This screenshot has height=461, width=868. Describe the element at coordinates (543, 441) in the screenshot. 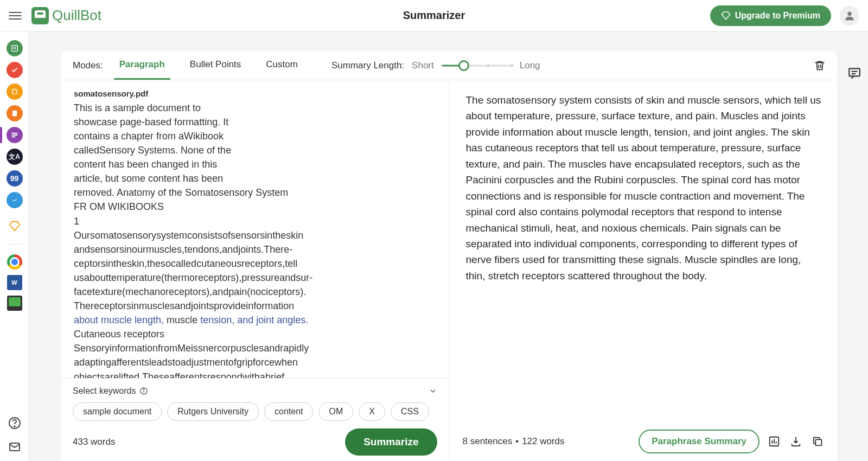

I see `output-word-count: 122 words` at that location.